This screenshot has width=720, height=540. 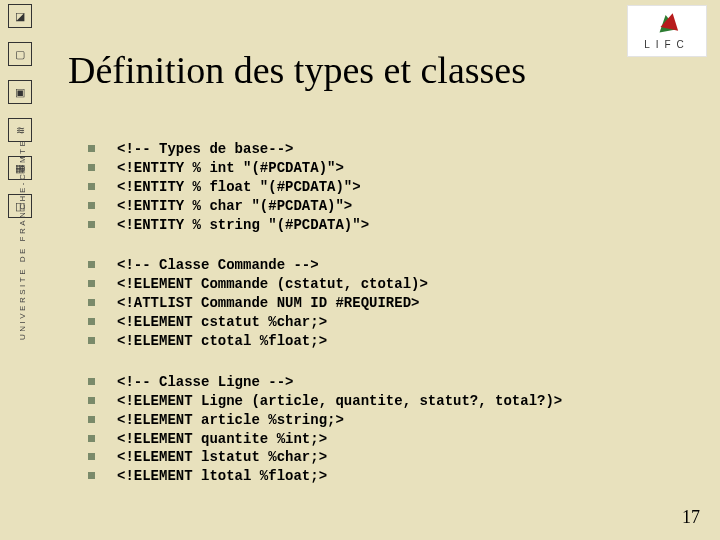 I want to click on code-line: <!-- Classe Commande -->, so click(x=368, y=266).